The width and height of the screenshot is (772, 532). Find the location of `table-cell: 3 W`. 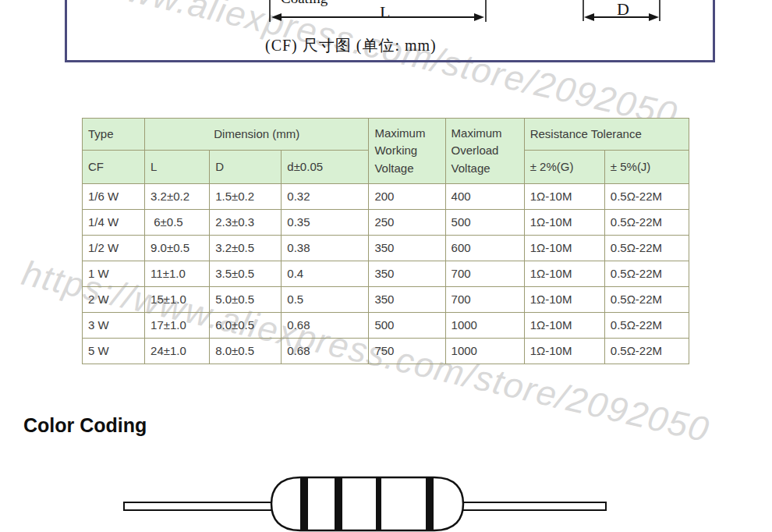

table-cell: 3 W is located at coordinates (114, 326).